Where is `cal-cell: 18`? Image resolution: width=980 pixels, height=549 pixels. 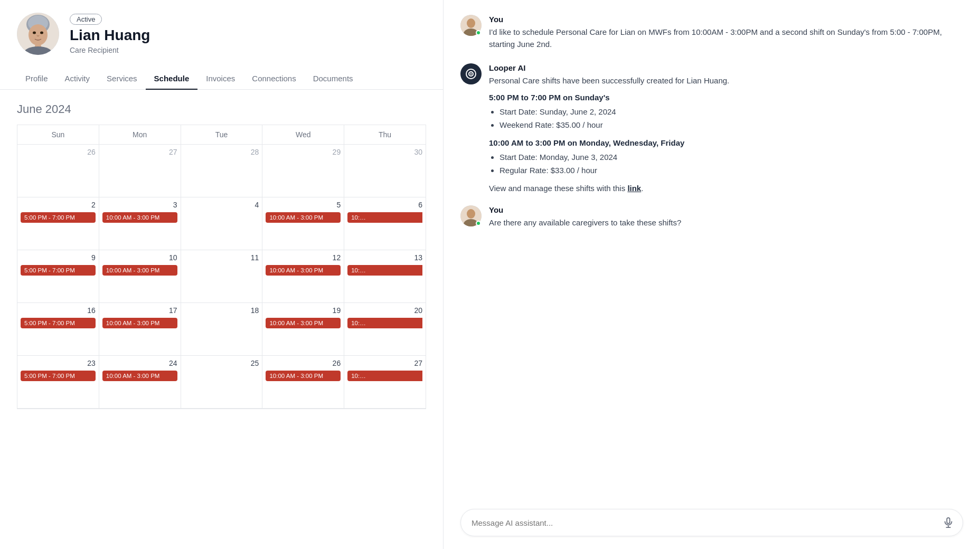
cal-cell: 18 is located at coordinates (222, 329).